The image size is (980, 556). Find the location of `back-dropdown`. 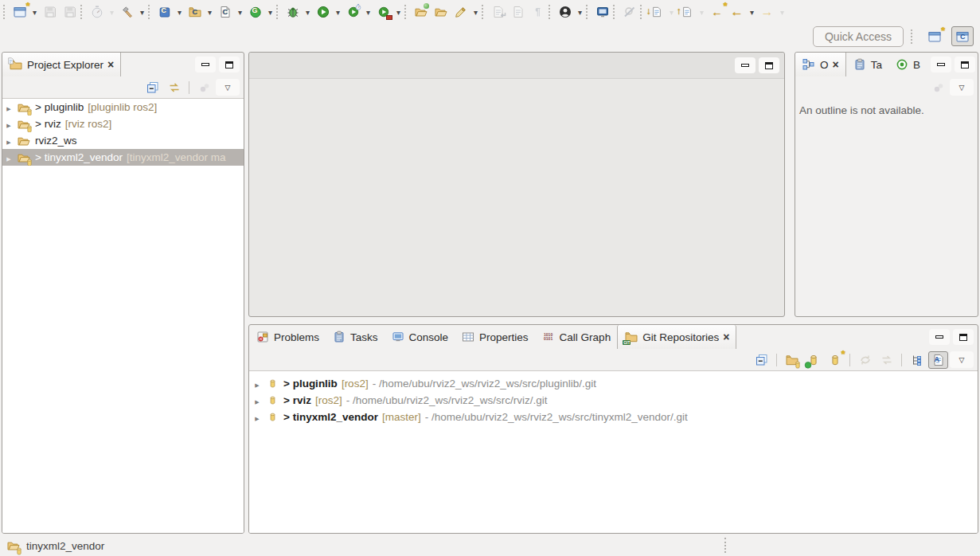

back-dropdown is located at coordinates (752, 11).